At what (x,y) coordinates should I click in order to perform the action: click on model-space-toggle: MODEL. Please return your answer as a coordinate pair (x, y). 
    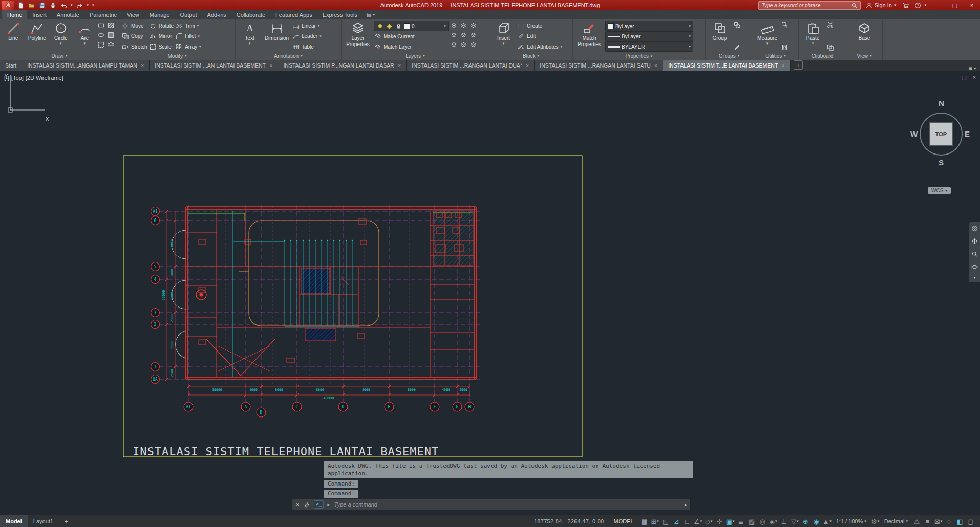
    Looking at the image, I should click on (624, 521).